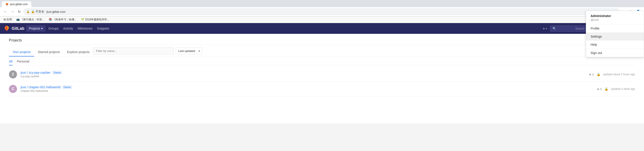 The height and width of the screenshot is (151, 644). What do you see at coordinates (42, 29) in the screenshot?
I see `projects-chevron-icon: ▾` at bounding box center [42, 29].